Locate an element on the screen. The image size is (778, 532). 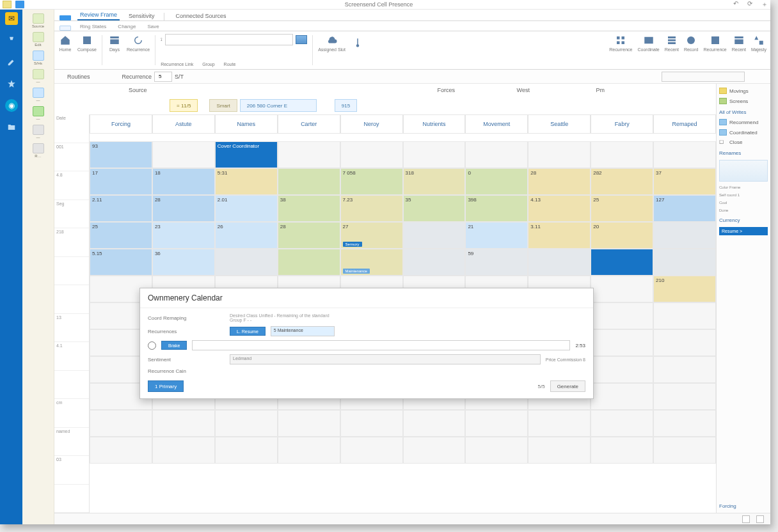
nav-people: — is located at coordinates (38, 95).